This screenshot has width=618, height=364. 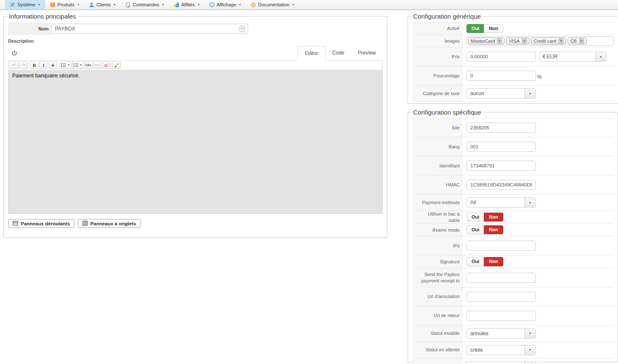 I want to click on iframe-mode-toggle: OuiNon, so click(x=485, y=230).